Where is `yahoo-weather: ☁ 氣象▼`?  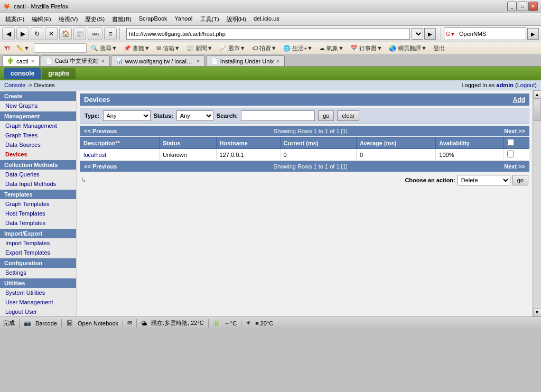 yahoo-weather: ☁ 氣象▼ is located at coordinates (332, 49).